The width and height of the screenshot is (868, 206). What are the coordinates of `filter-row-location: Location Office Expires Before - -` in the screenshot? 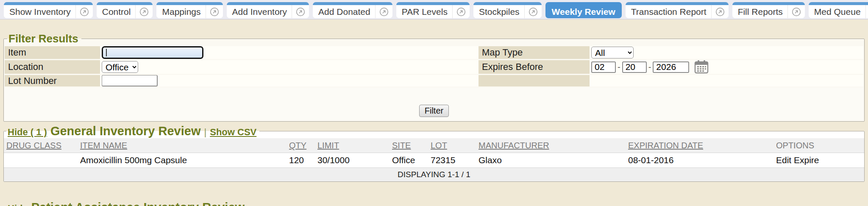 It's located at (434, 67).